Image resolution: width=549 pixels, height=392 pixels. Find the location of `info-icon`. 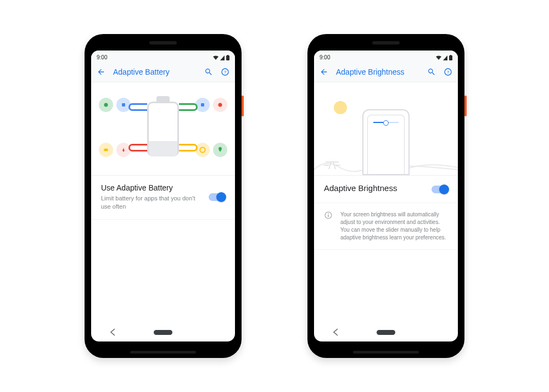

info-icon is located at coordinates (328, 216).